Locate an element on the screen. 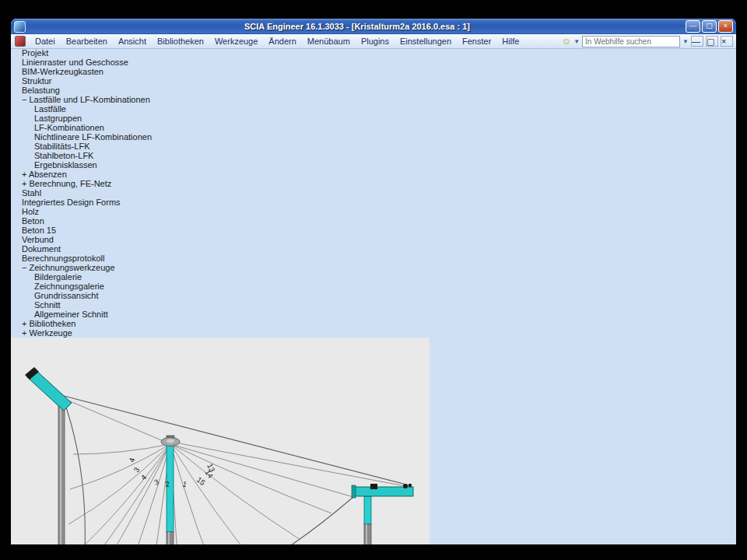 Image resolution: width=747 pixels, height=560 pixels. tree-item-label: Struktur is located at coordinates (37, 81).